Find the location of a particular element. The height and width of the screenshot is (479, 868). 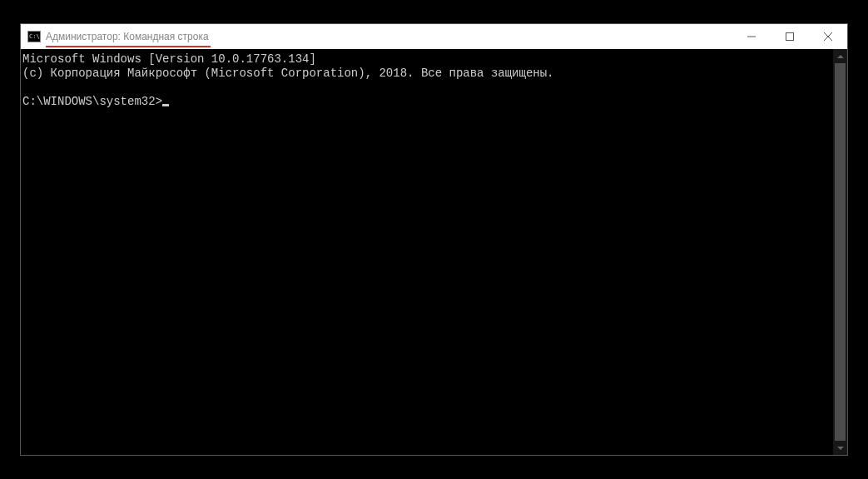

cursor is located at coordinates (166, 105).